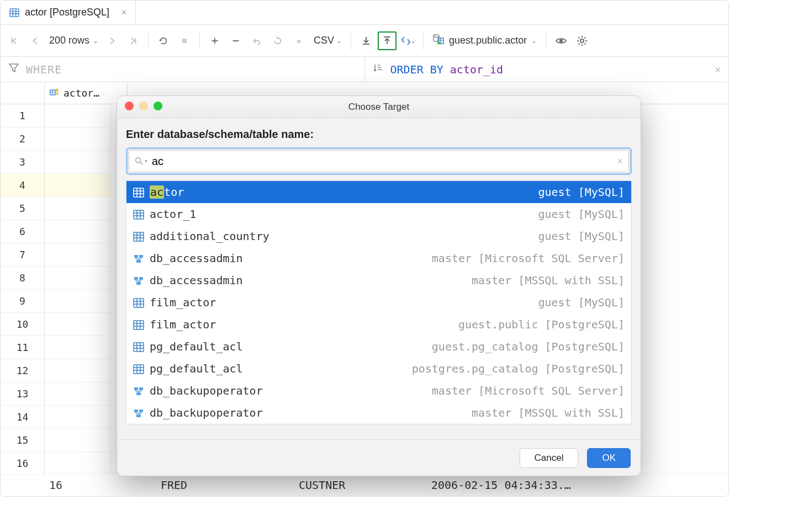  Describe the element at coordinates (549, 458) in the screenshot. I see `cancel-button: Cancel` at that location.